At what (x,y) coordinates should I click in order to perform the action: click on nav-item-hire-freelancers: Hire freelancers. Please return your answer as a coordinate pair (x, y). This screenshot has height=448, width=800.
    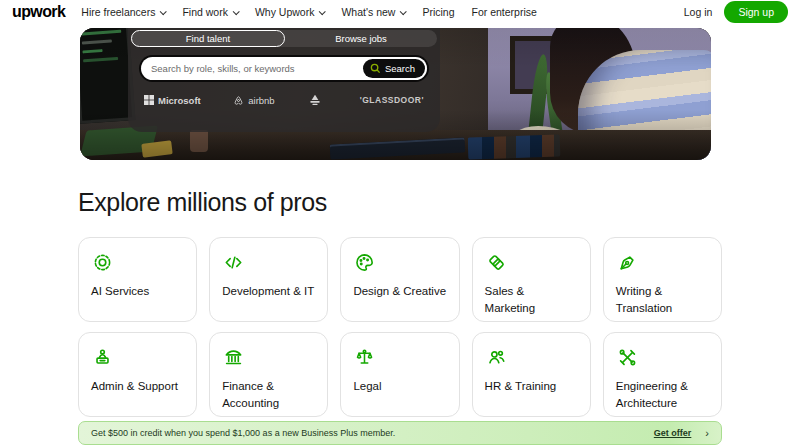
    Looking at the image, I should click on (123, 12).